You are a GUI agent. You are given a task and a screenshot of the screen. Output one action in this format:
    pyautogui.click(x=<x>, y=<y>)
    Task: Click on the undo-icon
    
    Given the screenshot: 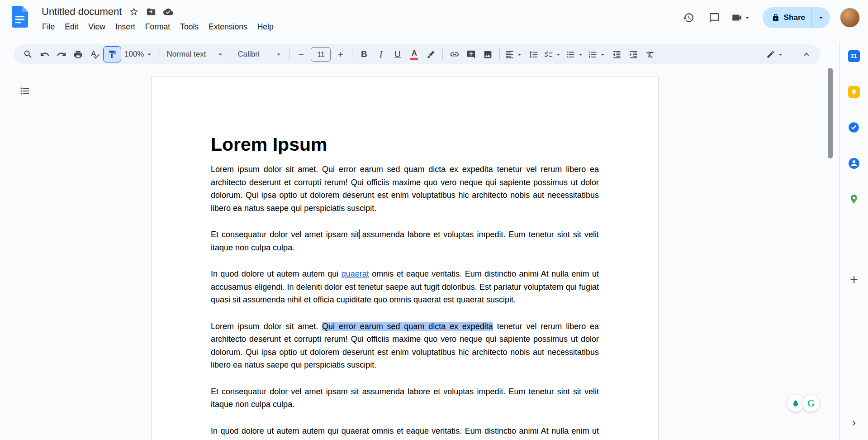 What is the action you would take?
    pyautogui.click(x=45, y=54)
    